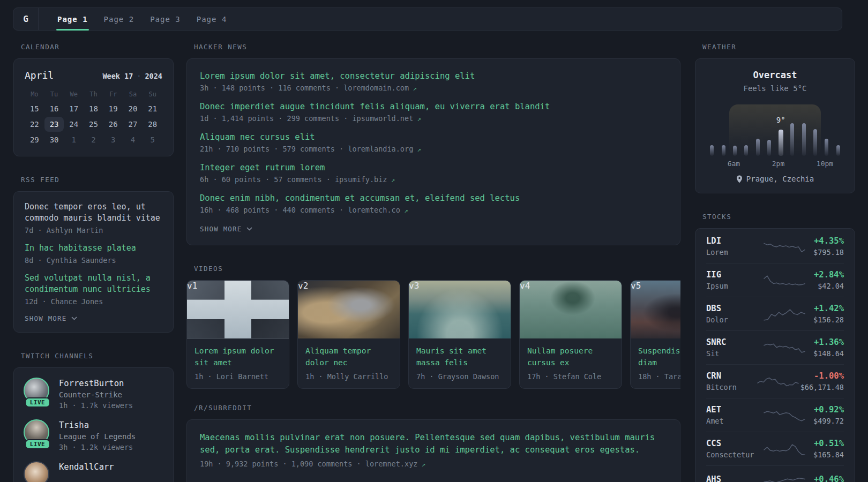  Describe the element at coordinates (93, 417) in the screenshot. I see `twitch-section: TWITCH CHANNELS LIVE ForrestBurton Count…` at that location.